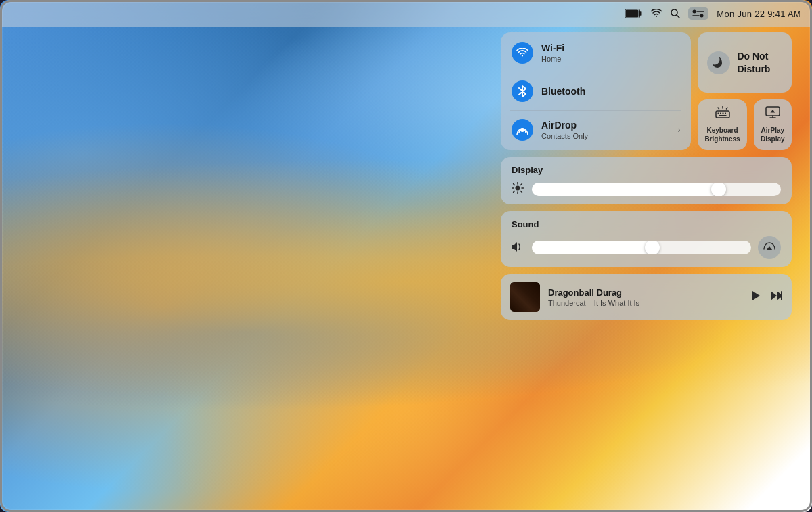 The image size is (812, 512). Describe the element at coordinates (592, 248) in the screenshot. I see `volume-fill` at that location.